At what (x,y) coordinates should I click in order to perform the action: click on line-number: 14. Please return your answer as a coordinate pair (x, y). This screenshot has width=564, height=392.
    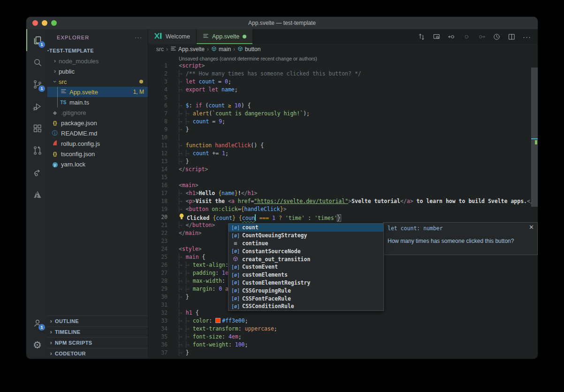
    Looking at the image, I should click on (158, 170).